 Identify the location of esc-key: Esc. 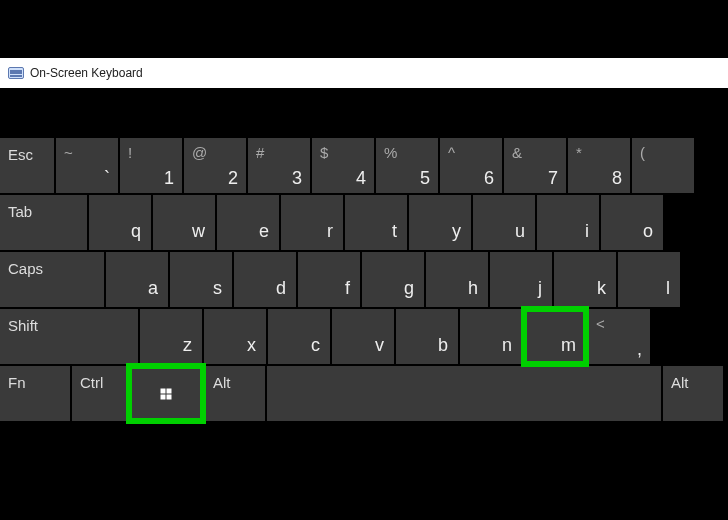
(27, 166).